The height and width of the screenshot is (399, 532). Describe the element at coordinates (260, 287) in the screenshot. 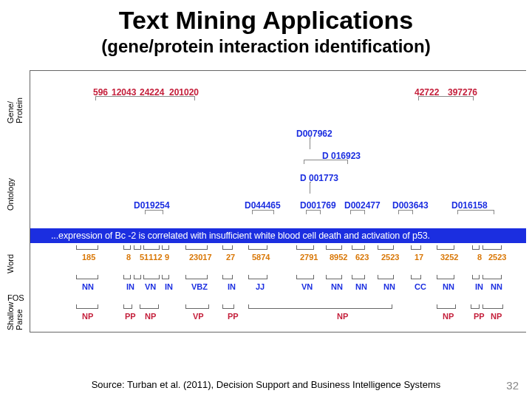

I see `pos-tag: JJ` at that location.